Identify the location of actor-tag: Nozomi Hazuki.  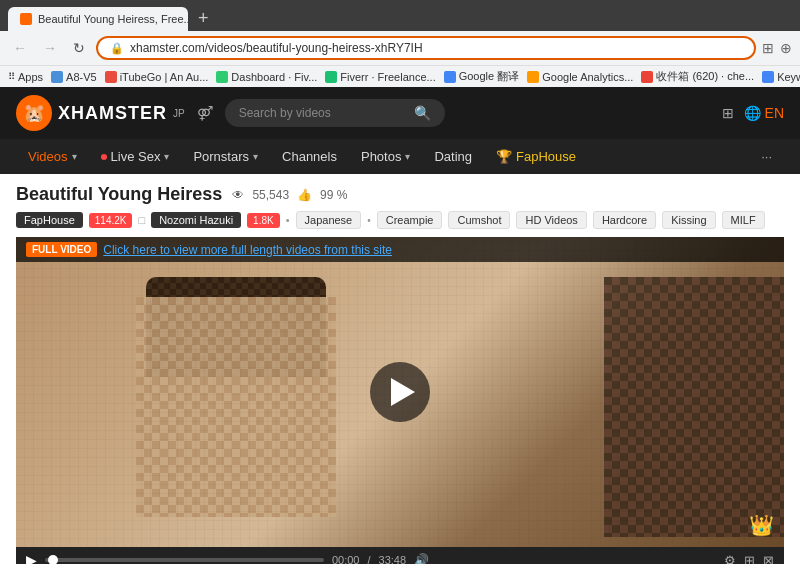
(196, 220).